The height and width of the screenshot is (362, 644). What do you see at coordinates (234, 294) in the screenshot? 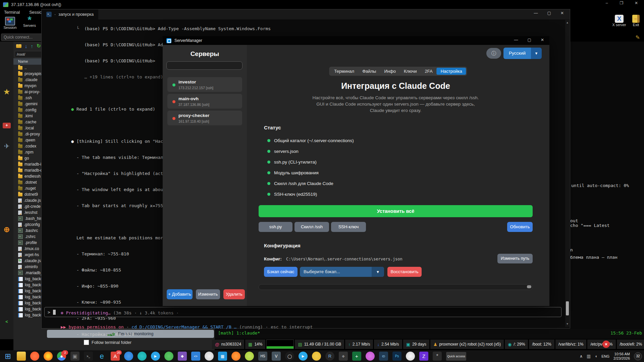
I see `delete-server-button: Удалить` at bounding box center [234, 294].